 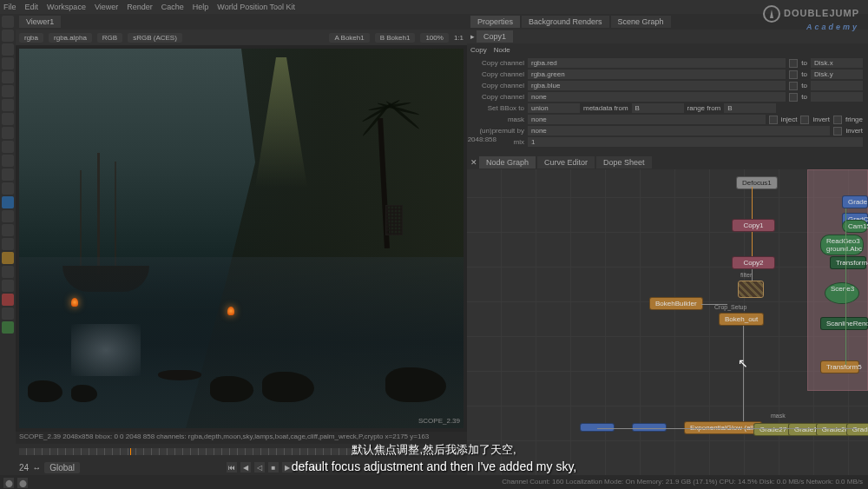 I want to click on main-menubar: File Edit Workspace Viewer Render Cache …, so click(x=434, y=7).